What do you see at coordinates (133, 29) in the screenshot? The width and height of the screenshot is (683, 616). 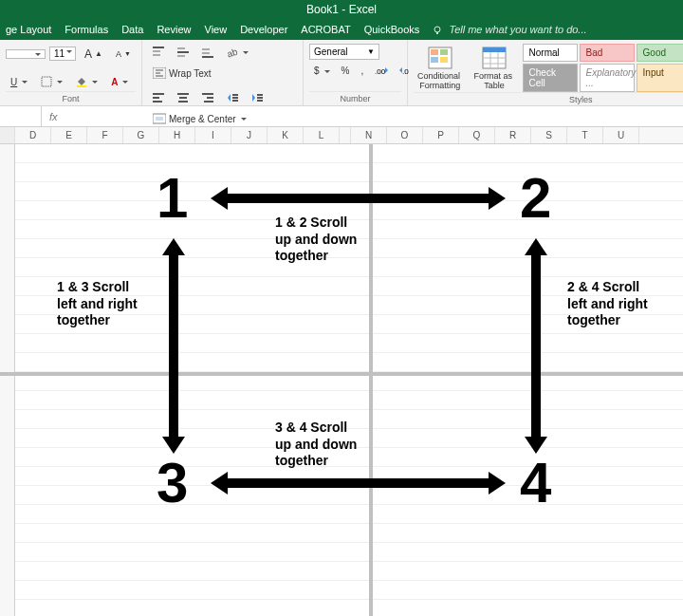 I see `tab-data: Data` at bounding box center [133, 29].